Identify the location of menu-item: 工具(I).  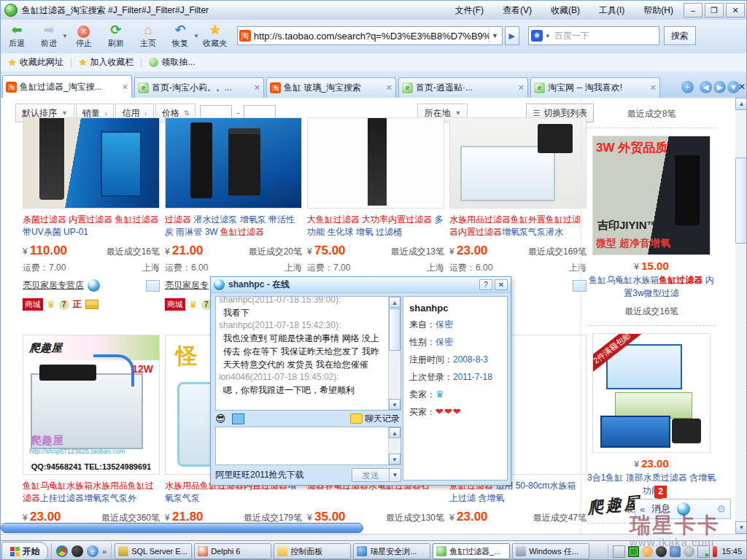
(611, 10).